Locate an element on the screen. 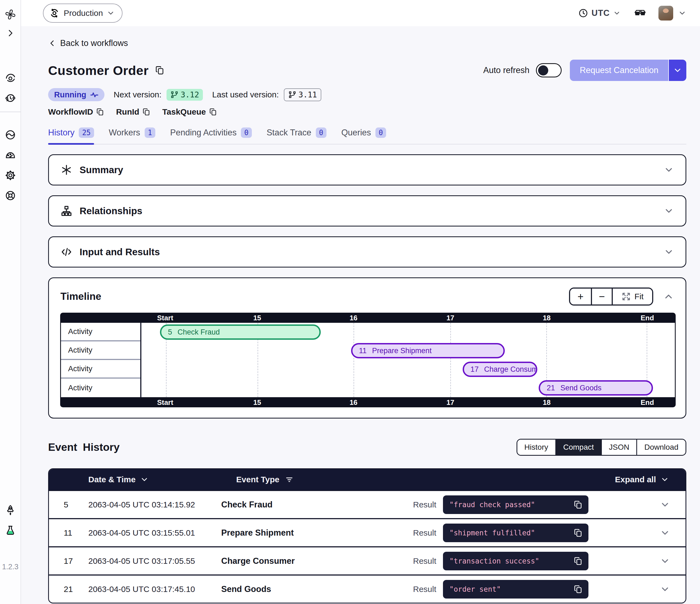 The width and height of the screenshot is (700, 604). timeline-row-label: Activity is located at coordinates (101, 388).